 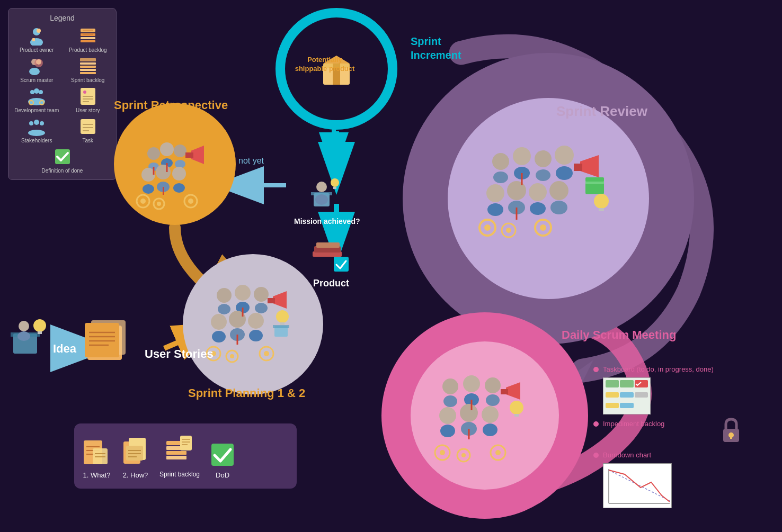 What do you see at coordinates (596, 424) in the screenshot?
I see `impediment-dot` at bounding box center [596, 424].